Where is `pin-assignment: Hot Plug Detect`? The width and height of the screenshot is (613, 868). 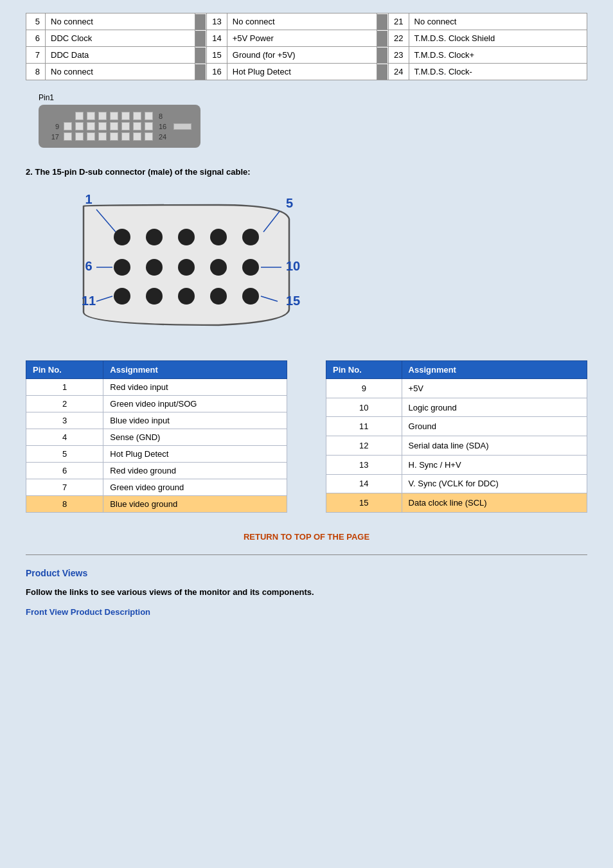
pin-assignment: Hot Plug Detect is located at coordinates (195, 454).